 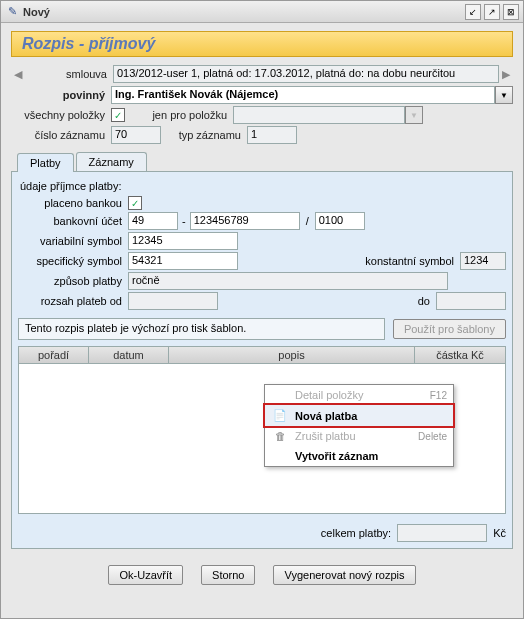 What do you see at coordinates (262, 355) in the screenshot?
I see `grid-header: pořadí datum popis částka Kč` at bounding box center [262, 355].